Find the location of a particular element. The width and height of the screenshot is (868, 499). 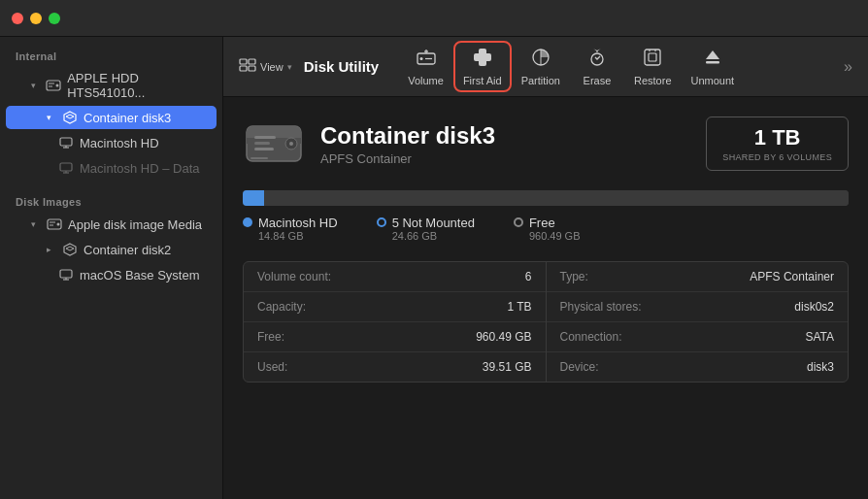

sidebar-item-apple-disk-image: Apple disk image Media is located at coordinates (111, 224).